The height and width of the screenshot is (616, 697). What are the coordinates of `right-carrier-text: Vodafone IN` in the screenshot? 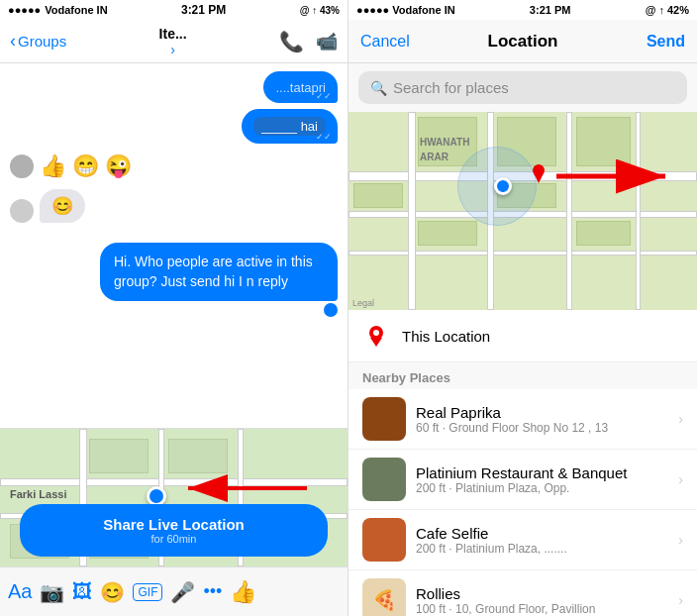 It's located at (424, 10).